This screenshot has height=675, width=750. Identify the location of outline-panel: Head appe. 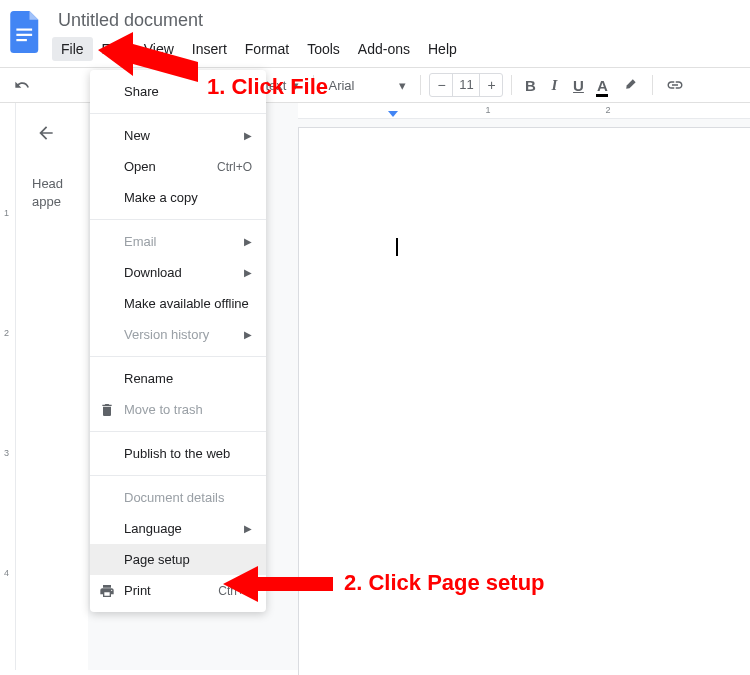
(52, 386).